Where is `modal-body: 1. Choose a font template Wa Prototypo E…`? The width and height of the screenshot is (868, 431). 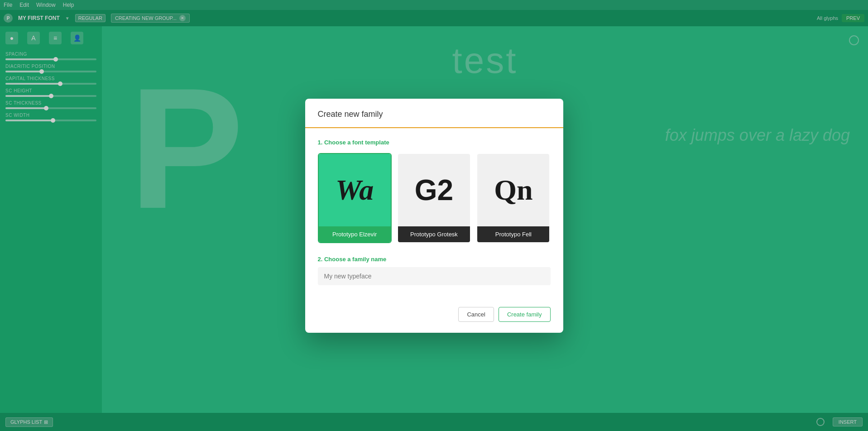 modal-body: 1. Choose a font template Wa Prototypo E… is located at coordinates (434, 217).